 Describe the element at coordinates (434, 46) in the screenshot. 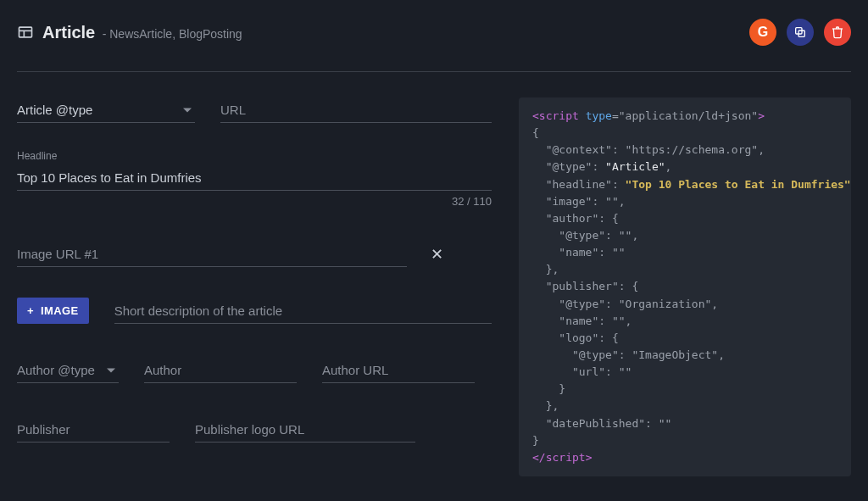

I see `header: Article - NewsArticle, BlogPosting G` at that location.